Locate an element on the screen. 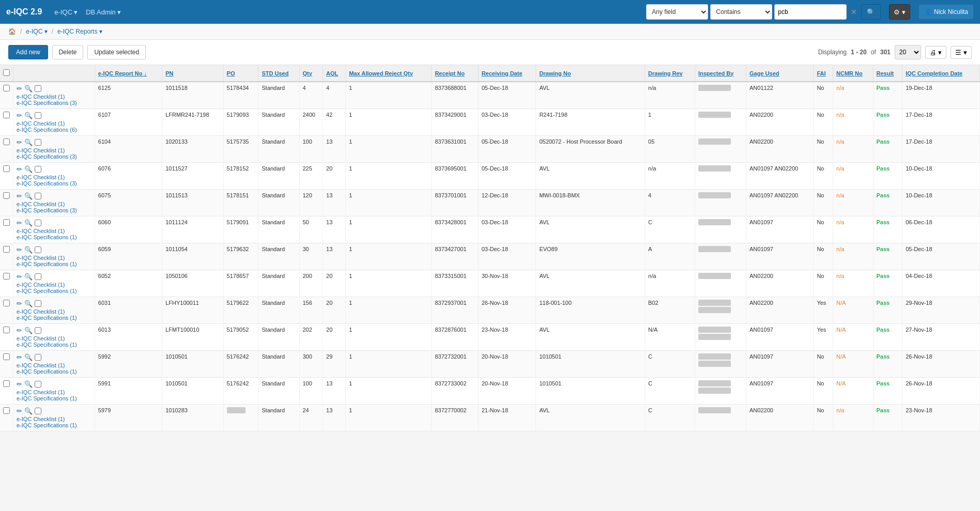 Image resolution: width=980 pixels, height=511 pixels. search-clear-button: ✕ is located at coordinates (854, 12).